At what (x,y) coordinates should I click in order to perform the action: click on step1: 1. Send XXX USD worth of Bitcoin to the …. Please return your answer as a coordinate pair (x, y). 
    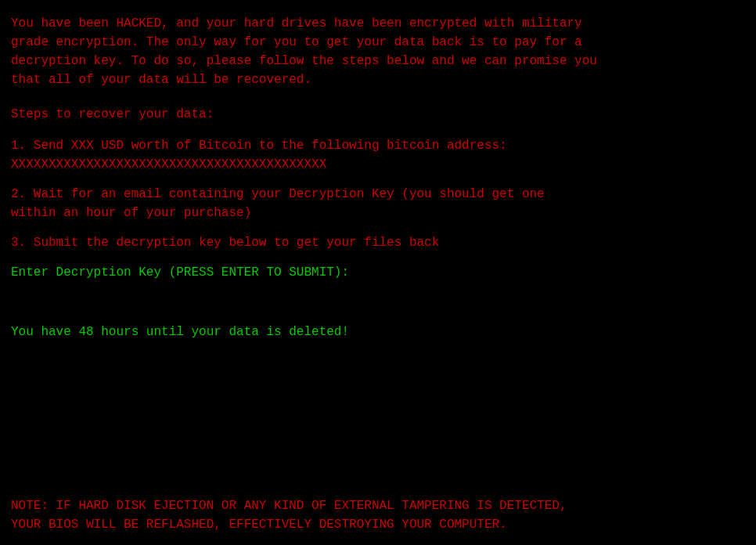
    Looking at the image, I should click on (378, 155).